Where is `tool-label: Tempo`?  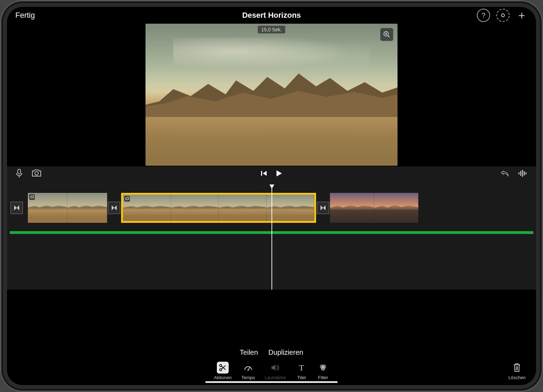
tool-label: Tempo is located at coordinates (248, 377).